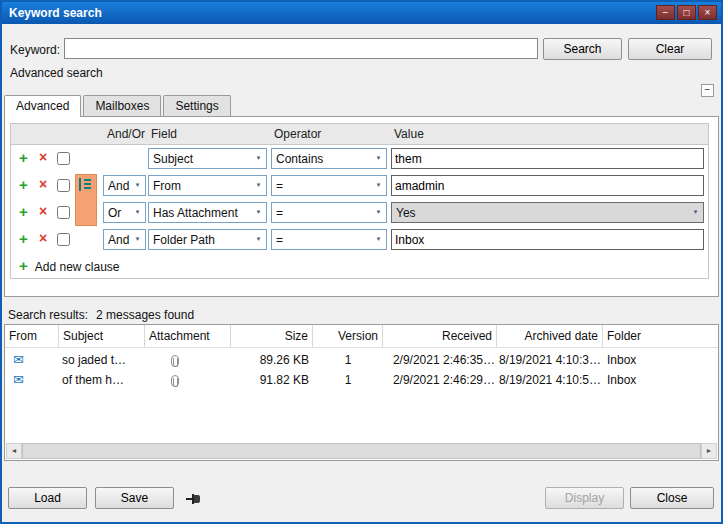 The width and height of the screenshot is (723, 524). What do you see at coordinates (549, 360) in the screenshot?
I see `cell-archived-date: 8/19/2021 4:10:3…` at bounding box center [549, 360].